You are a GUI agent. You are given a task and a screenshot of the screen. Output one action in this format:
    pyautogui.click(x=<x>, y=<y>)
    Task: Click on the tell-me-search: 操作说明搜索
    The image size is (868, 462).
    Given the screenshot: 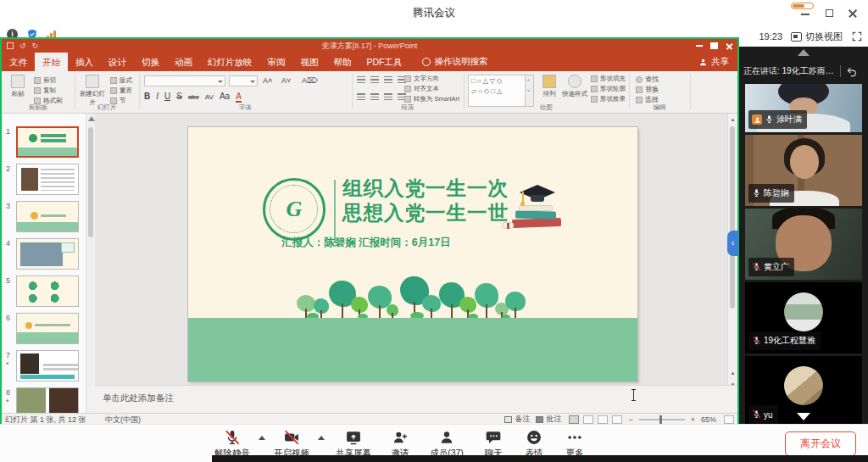 What is the action you would take?
    pyautogui.click(x=455, y=62)
    